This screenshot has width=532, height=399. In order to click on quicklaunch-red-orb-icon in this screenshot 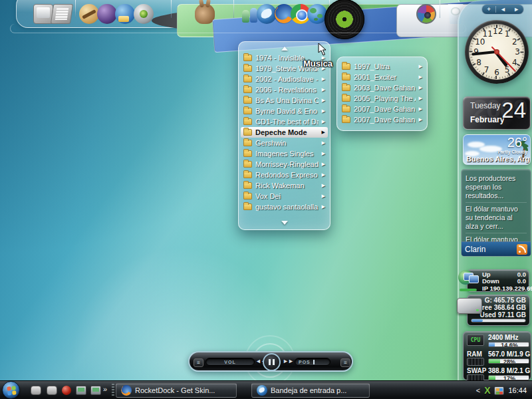, I will do `click(66, 390)`.